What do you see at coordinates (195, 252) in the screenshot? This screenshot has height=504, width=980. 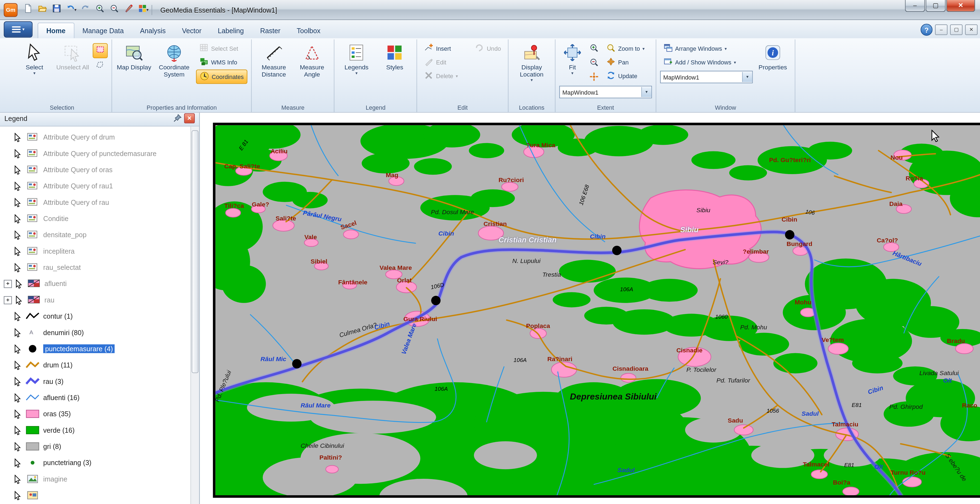 I see `scrollbar-thumb` at bounding box center [195, 252].